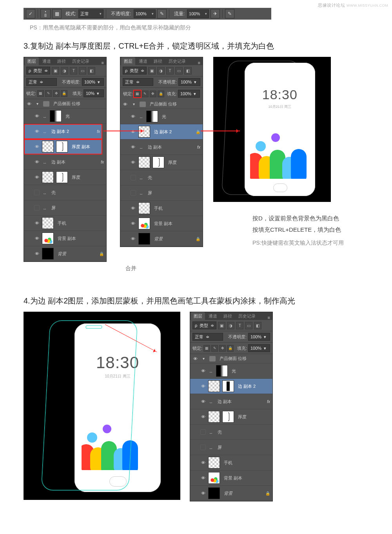  Describe the element at coordinates (63, 132) in the screenshot. I see `layer-row-selected: 👁⎵边 副本 2fx` at that location.